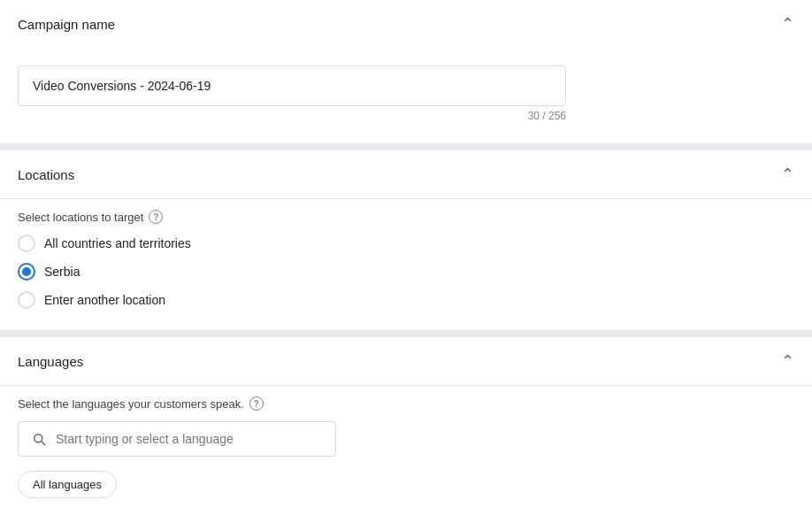 The image size is (812, 523). I want to click on campaign-name-header: Campaign name ⌃, so click(406, 24).